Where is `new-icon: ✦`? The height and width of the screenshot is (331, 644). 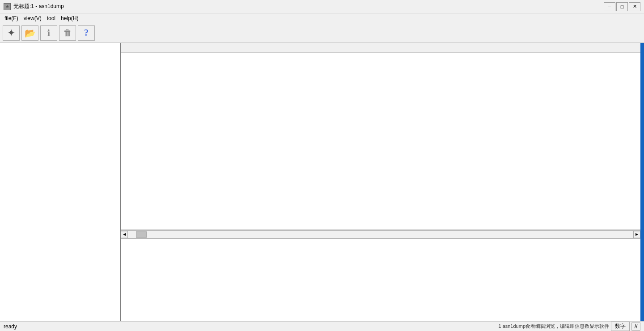
new-icon: ✦ is located at coordinates (11, 33).